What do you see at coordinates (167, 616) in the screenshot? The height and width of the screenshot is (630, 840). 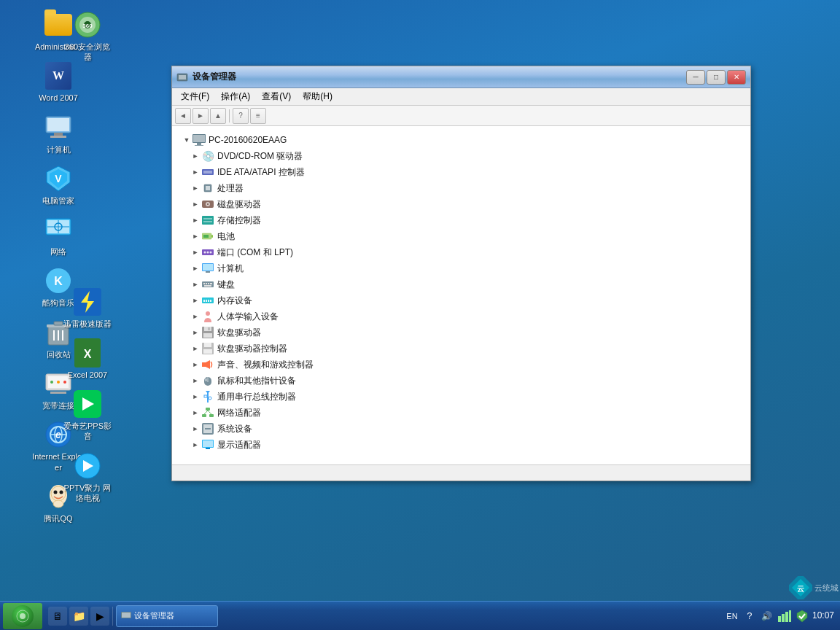 I see `taskbar-task-devicemanager: 设备管理器` at bounding box center [167, 616].